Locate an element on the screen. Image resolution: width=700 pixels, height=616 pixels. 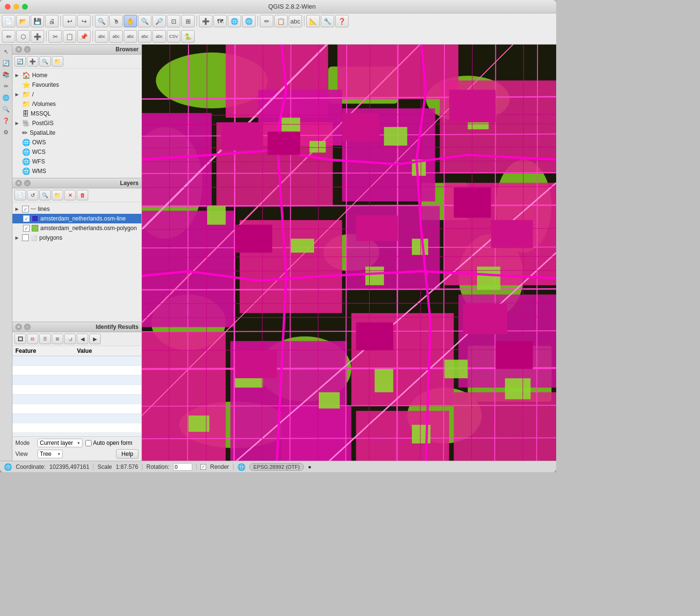
browser-collapse-button: 📁 is located at coordinates (58, 61).